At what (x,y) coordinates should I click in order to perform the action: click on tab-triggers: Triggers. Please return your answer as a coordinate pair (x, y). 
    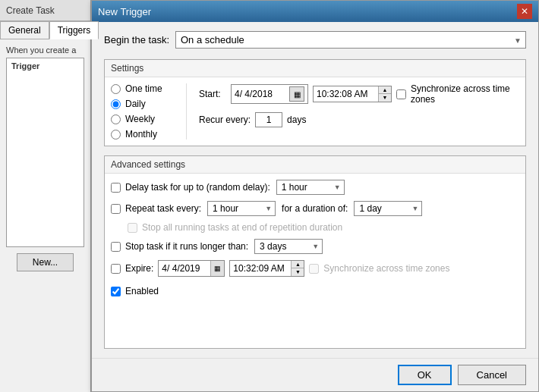
    Looking at the image, I should click on (74, 30).